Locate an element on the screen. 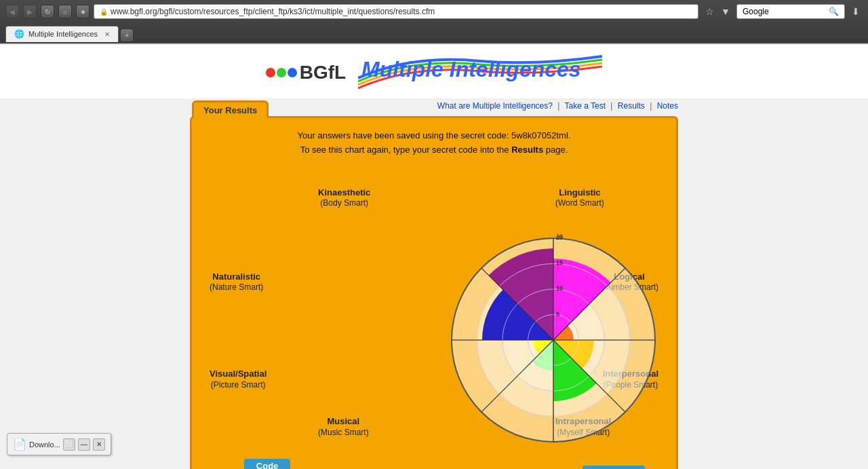 Image resolution: width=868 pixels, height=469 pixels. search-text: Google is located at coordinates (755, 12).